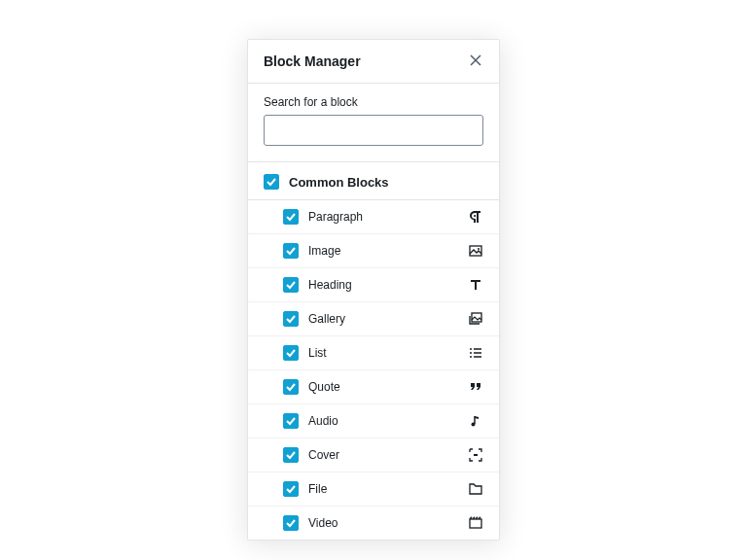 The width and height of the screenshot is (747, 560). I want to click on category-title: Common Blocks, so click(338, 183).